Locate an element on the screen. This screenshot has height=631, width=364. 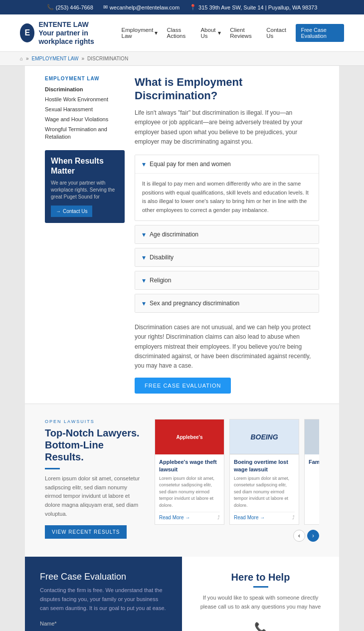
carousel-nav: ‹ › is located at coordinates (237, 536).